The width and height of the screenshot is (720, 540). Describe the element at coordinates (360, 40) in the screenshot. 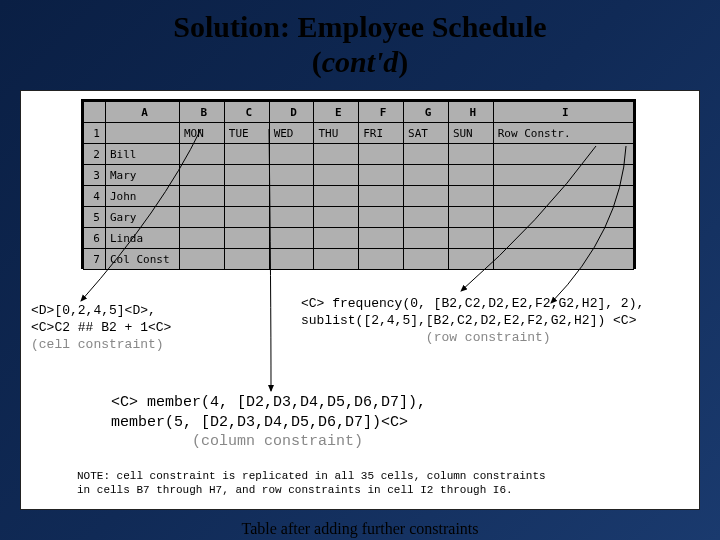

I see `slide-title: Solution: Employee Schedule (cont'd)` at that location.